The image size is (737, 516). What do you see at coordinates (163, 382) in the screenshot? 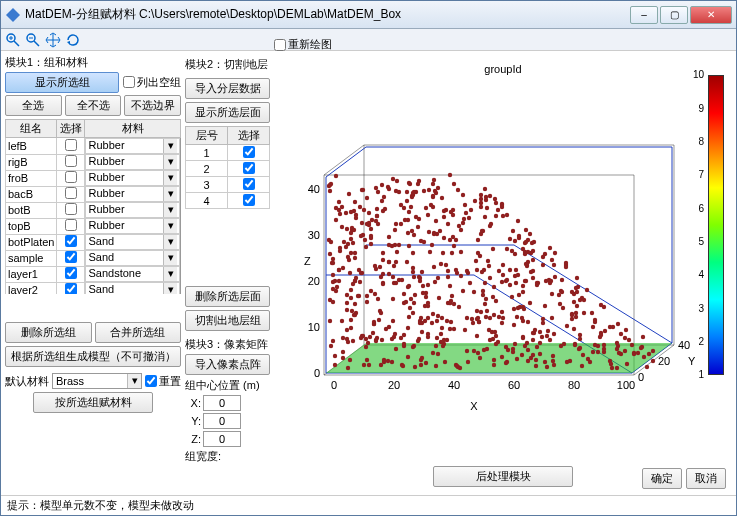
I see `reset-checkbox: 重置` at bounding box center [163, 382].